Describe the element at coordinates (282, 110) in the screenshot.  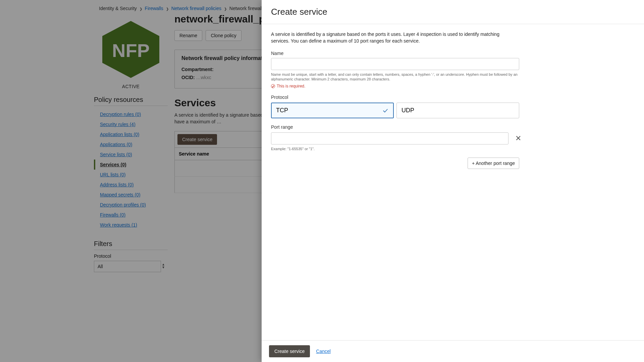
I see `protocol-tcp-label: TCP` at that location.